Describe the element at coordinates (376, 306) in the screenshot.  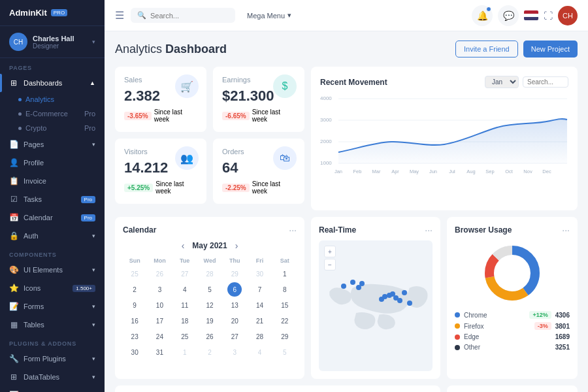
I see `map-dots-layer` at that location.